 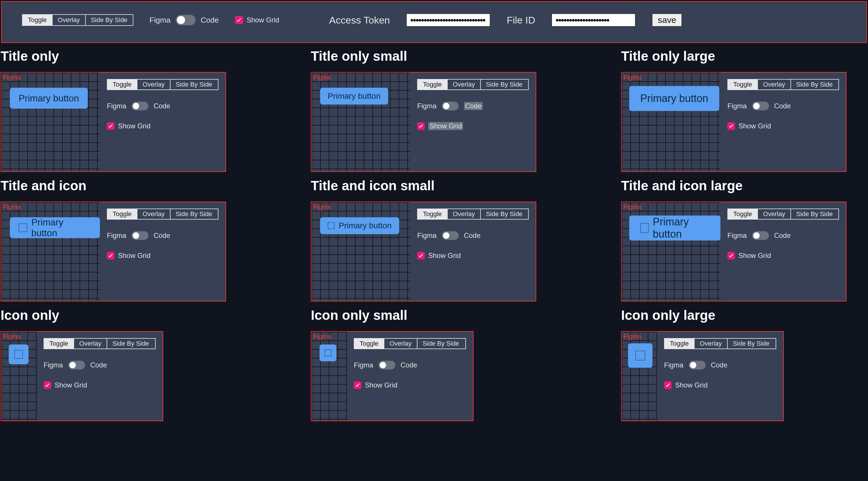 I want to click on access-token-input: ••••••••••••••••••••••••••••, so click(x=448, y=20).